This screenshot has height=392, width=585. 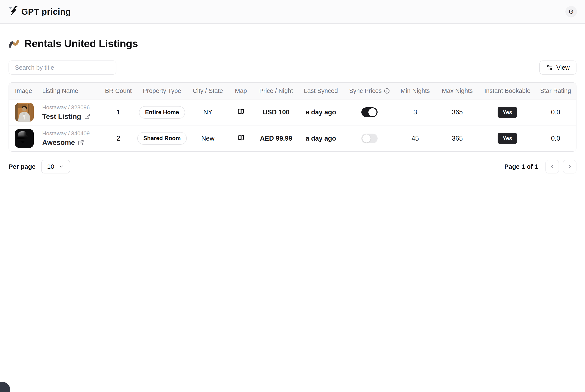 I want to click on avatar-initial: G, so click(x=571, y=12).